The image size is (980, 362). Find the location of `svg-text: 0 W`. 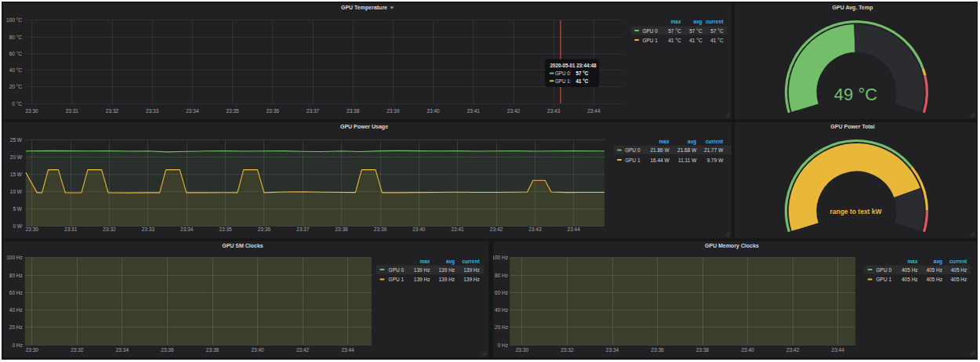

svg-text: 0 W is located at coordinates (17, 226).